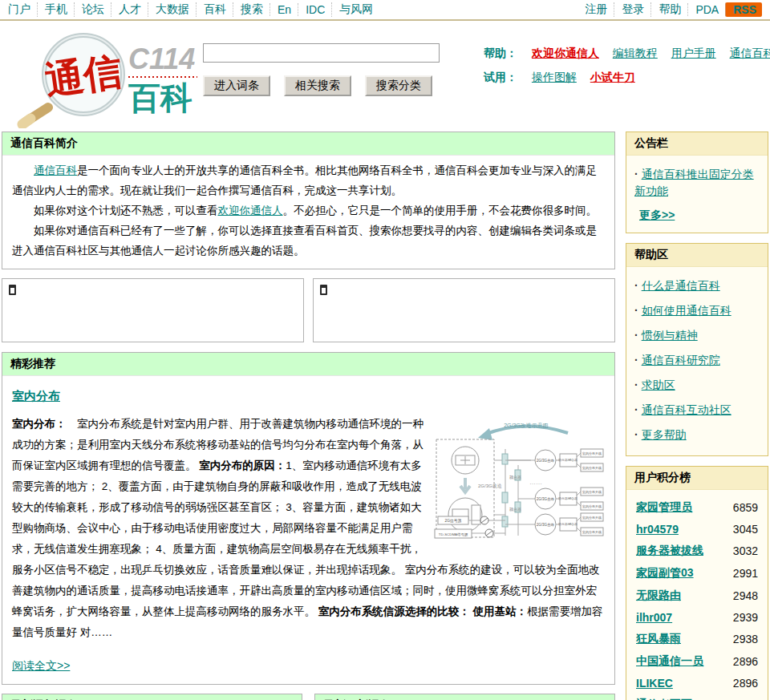 This screenshot has width=770, height=700. Describe the element at coordinates (698, 411) in the screenshot. I see `help-zone-item: 通信百科互动社区` at that location.